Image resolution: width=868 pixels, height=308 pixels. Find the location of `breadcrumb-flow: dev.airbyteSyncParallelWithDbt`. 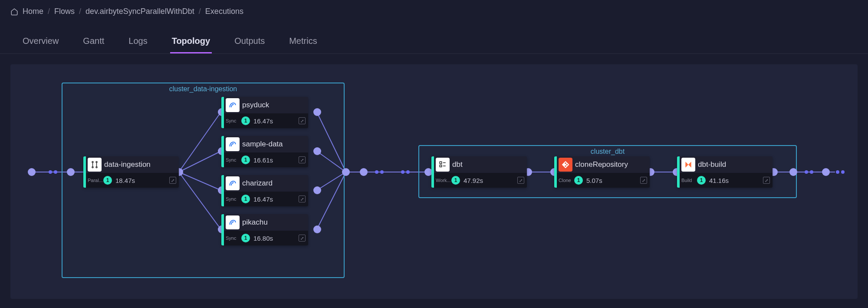

breadcrumb-flow: dev.airbyteSyncParallelWithDbt is located at coordinates (140, 11).